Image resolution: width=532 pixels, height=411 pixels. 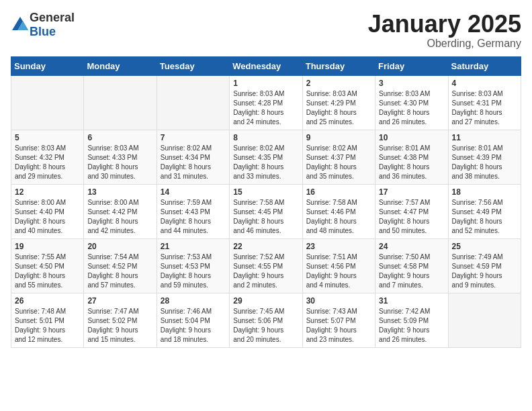 I want to click on calendar-cell: 3Sunrise: 8:03 AM Sunset: 4:30 PM Daylig…, so click(x=412, y=102).